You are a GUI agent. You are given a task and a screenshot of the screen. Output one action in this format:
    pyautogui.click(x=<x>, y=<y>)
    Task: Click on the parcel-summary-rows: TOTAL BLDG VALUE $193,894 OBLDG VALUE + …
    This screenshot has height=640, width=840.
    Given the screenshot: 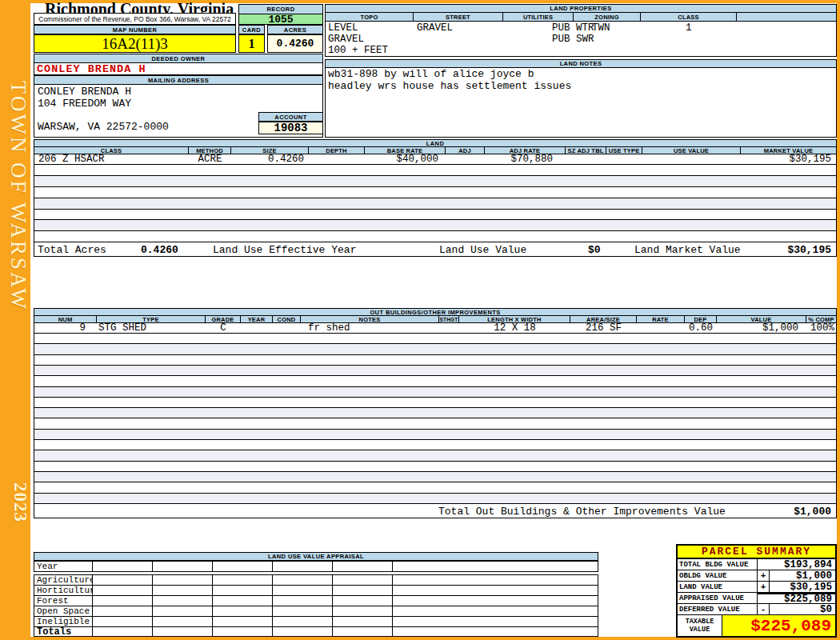 What is the action you would take?
    pyautogui.click(x=757, y=598)
    